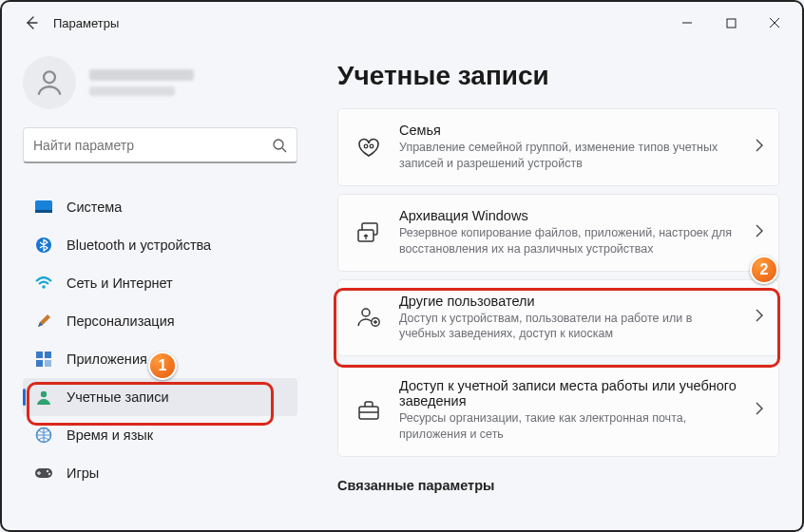  I want to click on window-title: Параметры, so click(86, 23).